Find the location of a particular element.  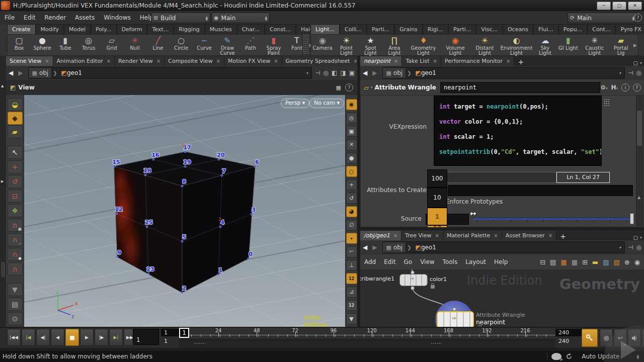

undo-button: ↩▾ is located at coordinates (620, 338).